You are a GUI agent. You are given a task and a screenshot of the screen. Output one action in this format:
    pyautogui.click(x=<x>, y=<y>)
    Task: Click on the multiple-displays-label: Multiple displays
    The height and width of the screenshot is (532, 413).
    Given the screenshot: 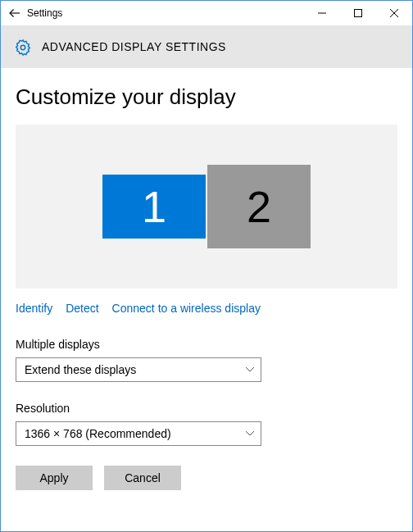 What is the action you would take?
    pyautogui.click(x=206, y=344)
    